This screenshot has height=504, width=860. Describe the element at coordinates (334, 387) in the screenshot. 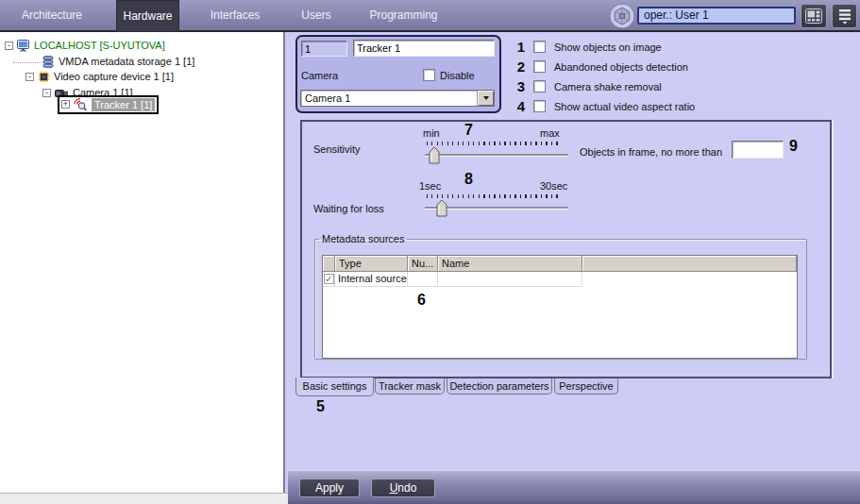

I see `tab-basic-settings: Basic settings` at that location.